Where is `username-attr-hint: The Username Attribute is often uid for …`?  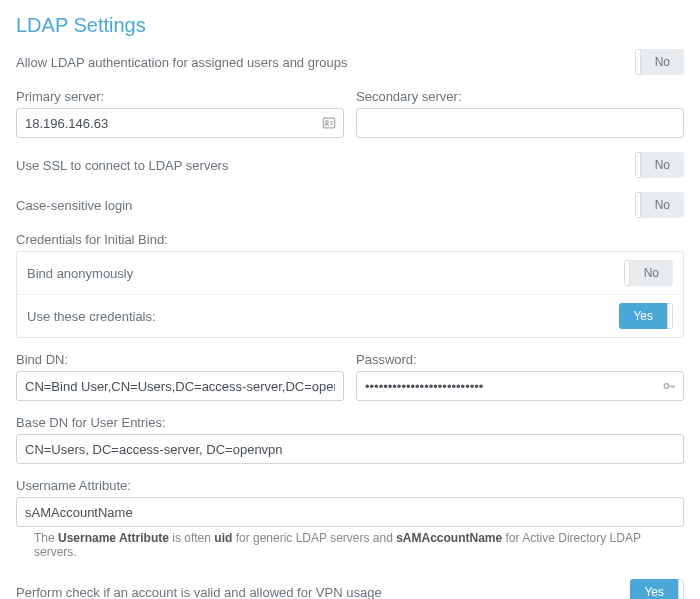 username-attr-hint: The Username Attribute is often uid for … is located at coordinates (350, 545).